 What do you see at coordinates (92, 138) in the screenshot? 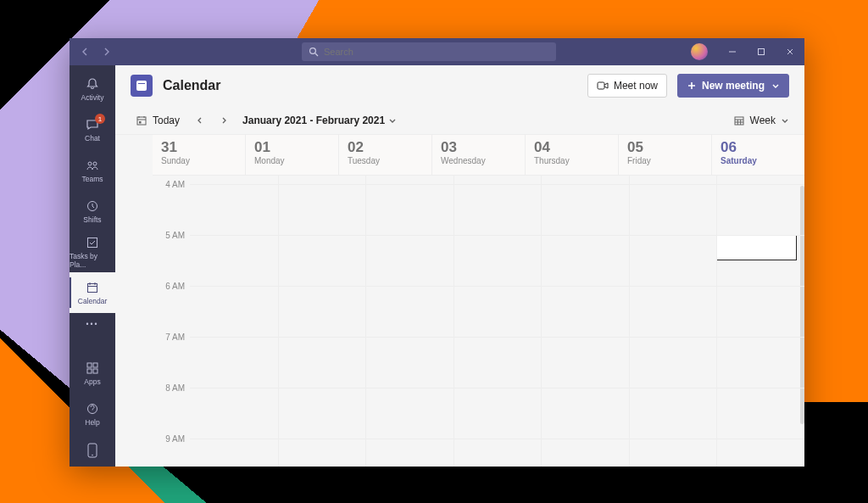
I see `rail-label: Chat` at bounding box center [92, 138].